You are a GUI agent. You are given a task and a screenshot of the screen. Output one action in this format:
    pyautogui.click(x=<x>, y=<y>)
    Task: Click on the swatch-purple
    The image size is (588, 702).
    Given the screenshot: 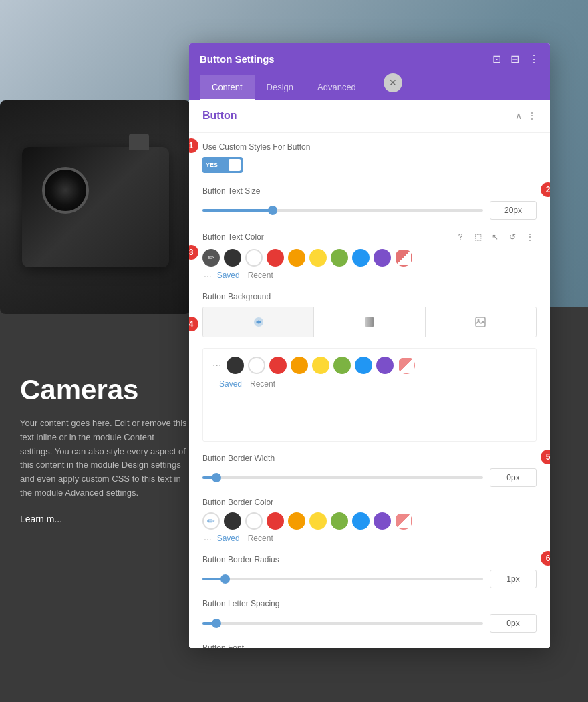 What is the action you would take?
    pyautogui.click(x=382, y=258)
    